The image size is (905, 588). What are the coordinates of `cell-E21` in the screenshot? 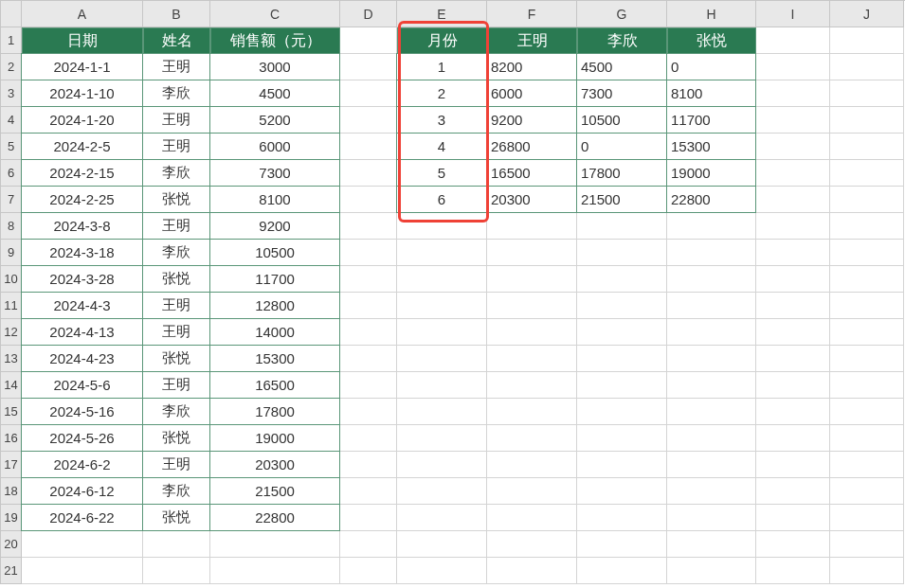 It's located at (442, 571).